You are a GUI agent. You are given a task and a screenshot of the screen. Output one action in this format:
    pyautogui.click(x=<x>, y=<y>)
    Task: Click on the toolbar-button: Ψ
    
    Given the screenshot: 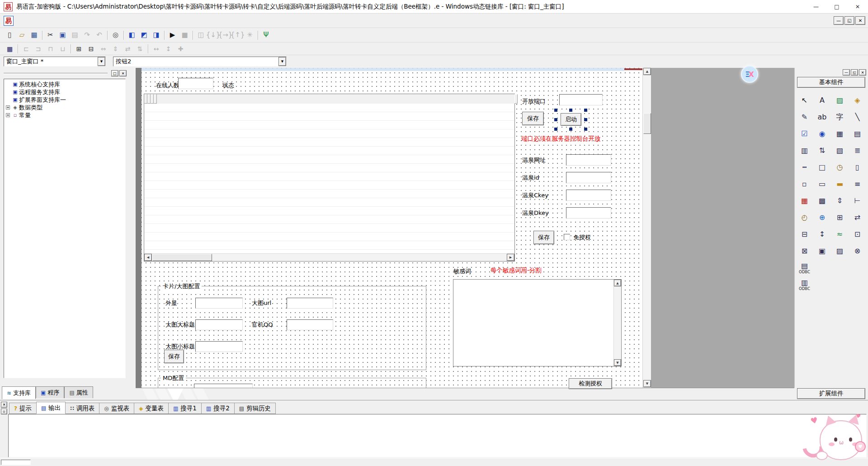 What is the action you would take?
    pyautogui.click(x=266, y=35)
    